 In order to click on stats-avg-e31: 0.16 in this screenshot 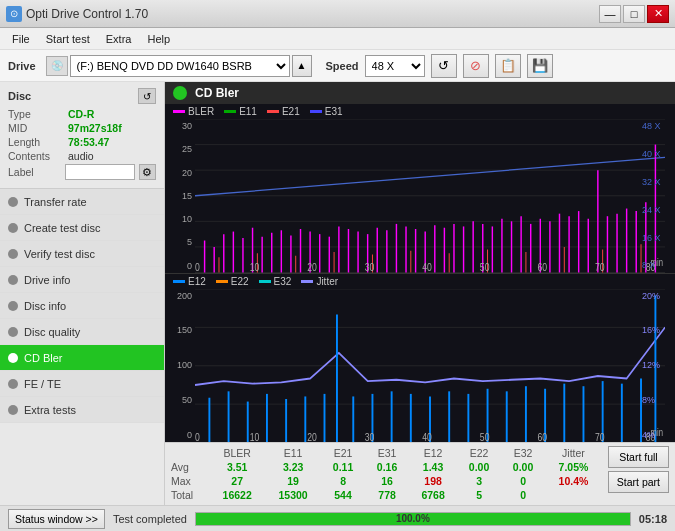, I will do `click(387, 467)`.